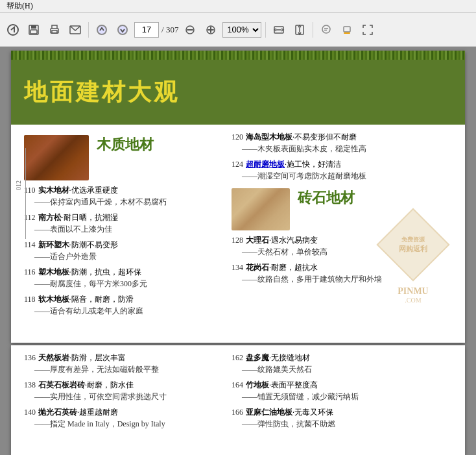 This screenshot has height=455, width=476. What do you see at coordinates (211, 30) in the screenshot?
I see `zoom-in-btn` at bounding box center [211, 30].